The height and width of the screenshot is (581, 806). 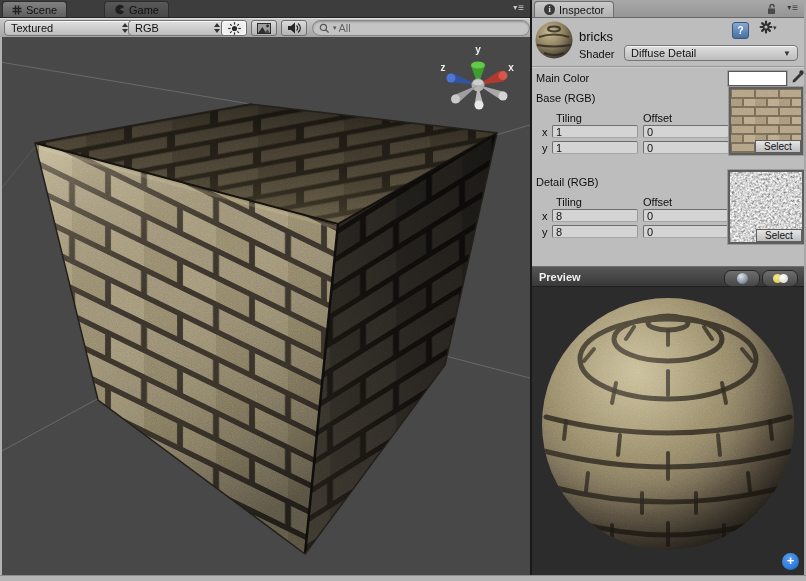 I want to click on scene-search-field: ▾, so click(x=421, y=28).